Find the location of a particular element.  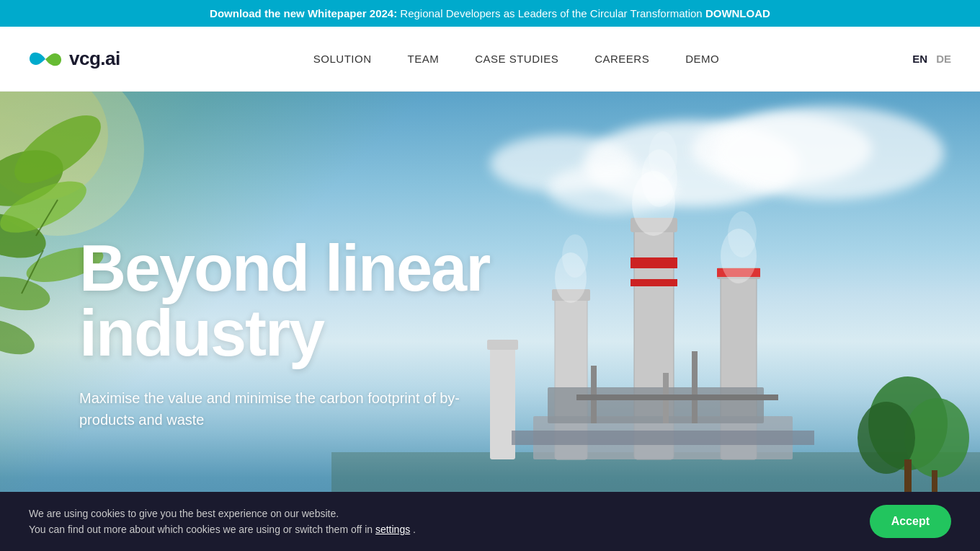

lang-en-button: EN is located at coordinates (919, 59).